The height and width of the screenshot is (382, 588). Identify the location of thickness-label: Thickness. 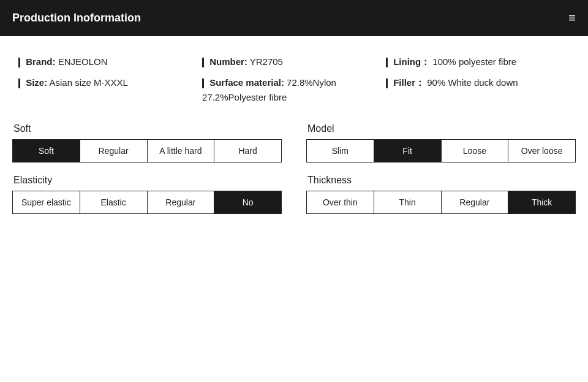
(441, 180).